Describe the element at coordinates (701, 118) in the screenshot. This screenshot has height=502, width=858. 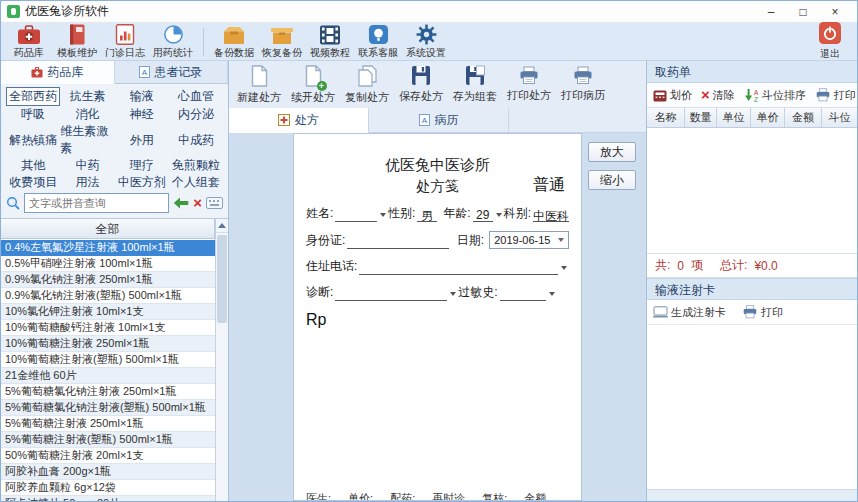
I see `column-quantity: 数量` at that location.